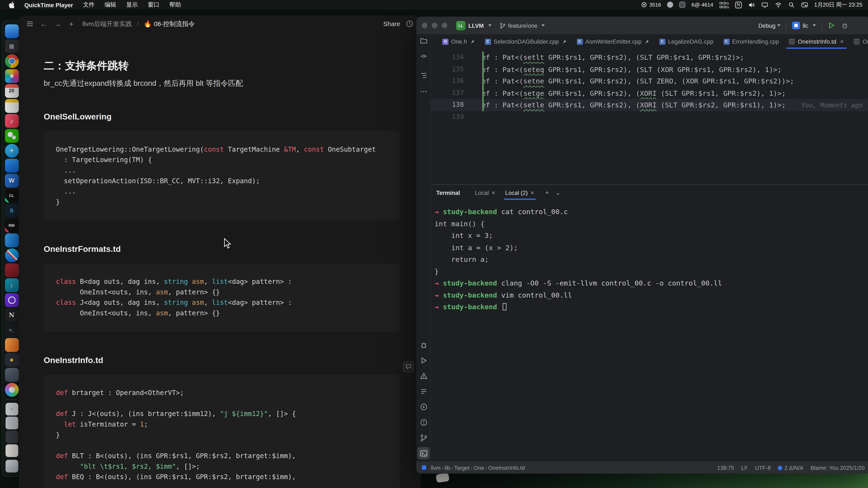  Describe the element at coordinates (11, 76) in the screenshot. I see `dock-icon-photos` at that location.